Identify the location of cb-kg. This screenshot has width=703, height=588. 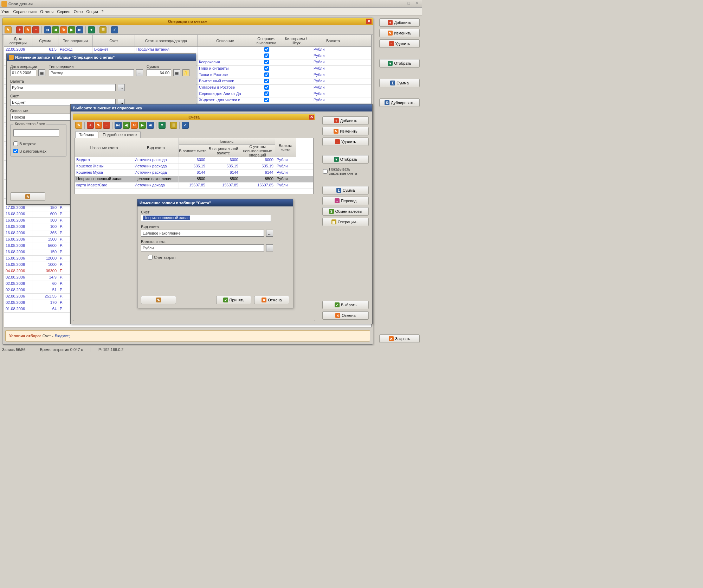
(15, 151).